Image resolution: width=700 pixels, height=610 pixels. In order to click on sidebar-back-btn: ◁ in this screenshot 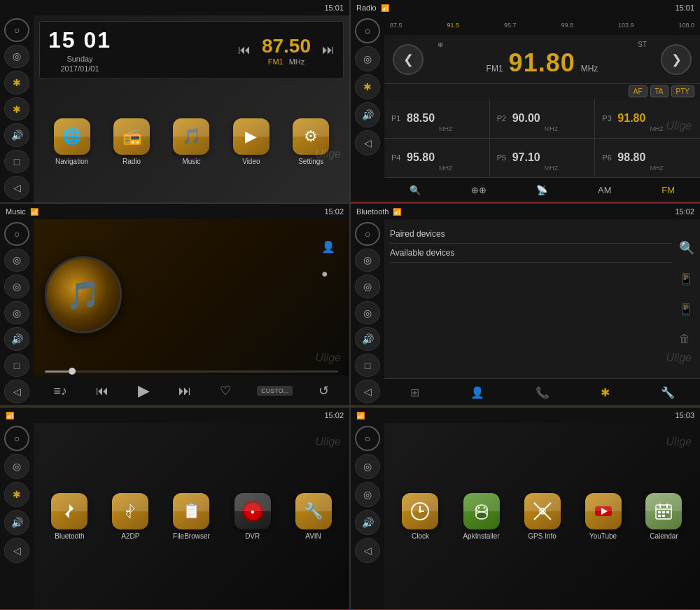, I will do `click(17, 188)`.